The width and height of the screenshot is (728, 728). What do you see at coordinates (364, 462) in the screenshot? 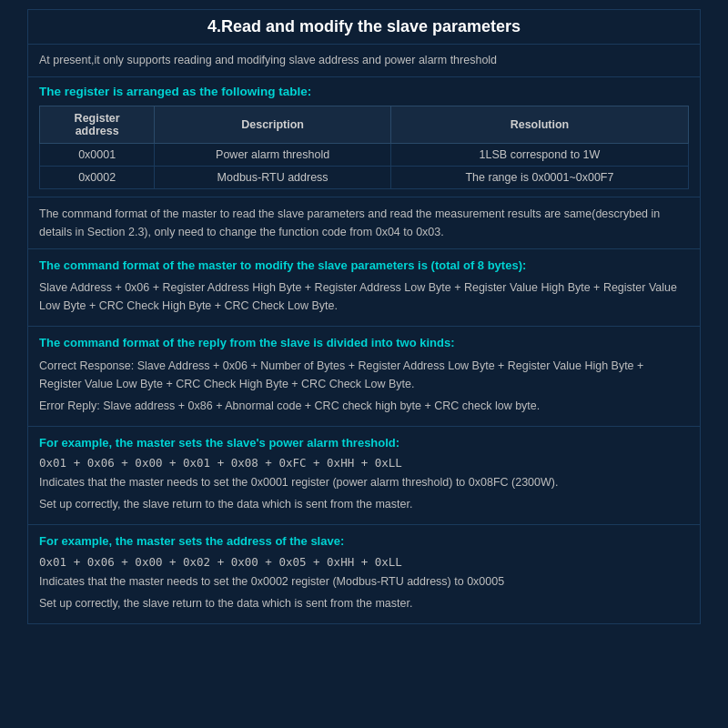
I see `section-code-2: 0x01 + 0x06 + 0x00 + 0x01 + 0x08 + 0xFC …` at bounding box center [364, 462].